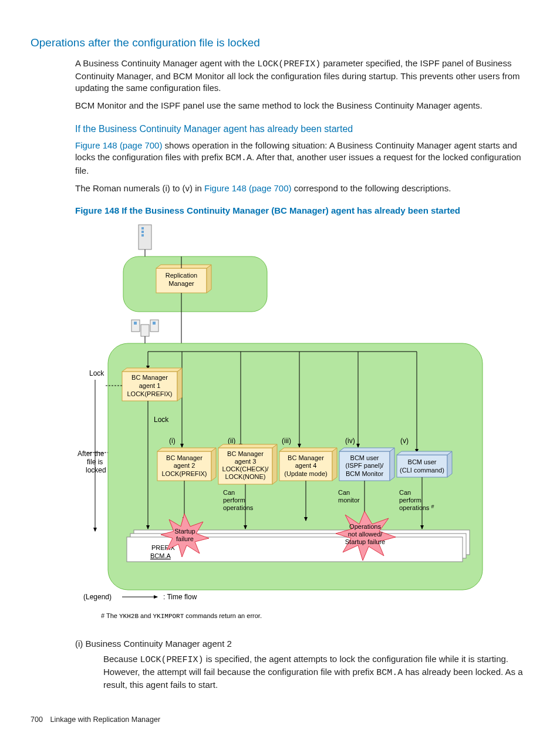 Image resolution: width=560 pixels, height=746 pixels. I want to click on text: correspond to the following descriptions…, so click(372, 188).